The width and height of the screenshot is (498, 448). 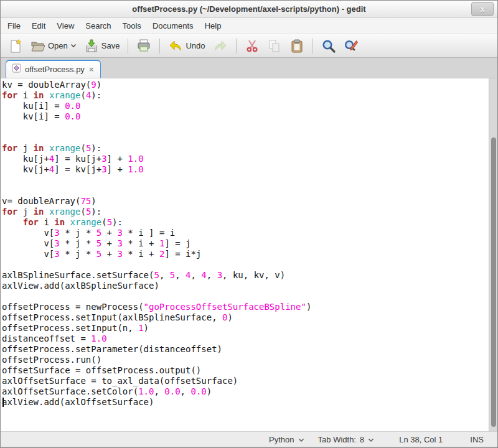 I want to click on undo-icon, so click(x=176, y=46).